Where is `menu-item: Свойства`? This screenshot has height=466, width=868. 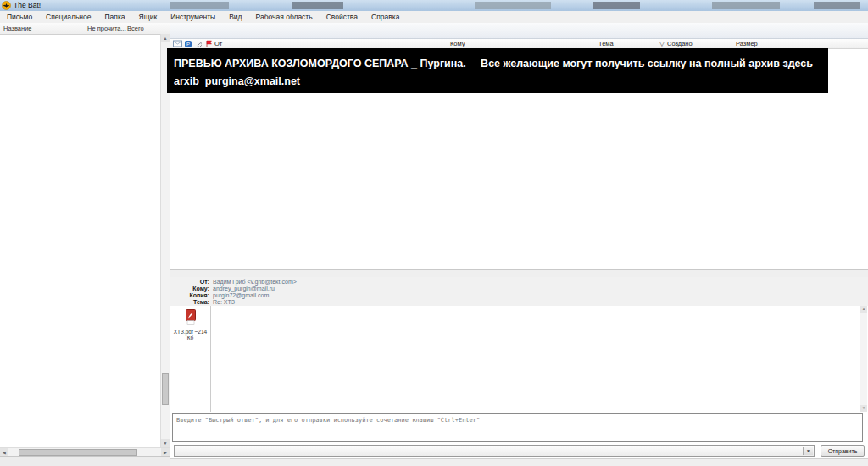
menu-item: Свойства is located at coordinates (342, 17).